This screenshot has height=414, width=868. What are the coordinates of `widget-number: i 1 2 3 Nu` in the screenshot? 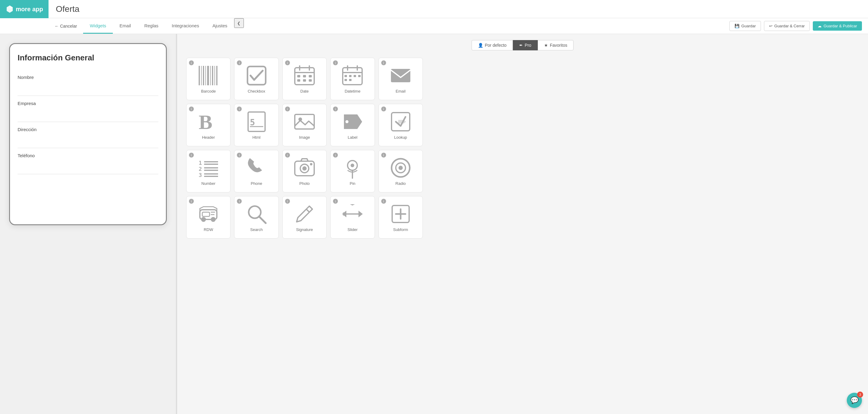 It's located at (208, 171).